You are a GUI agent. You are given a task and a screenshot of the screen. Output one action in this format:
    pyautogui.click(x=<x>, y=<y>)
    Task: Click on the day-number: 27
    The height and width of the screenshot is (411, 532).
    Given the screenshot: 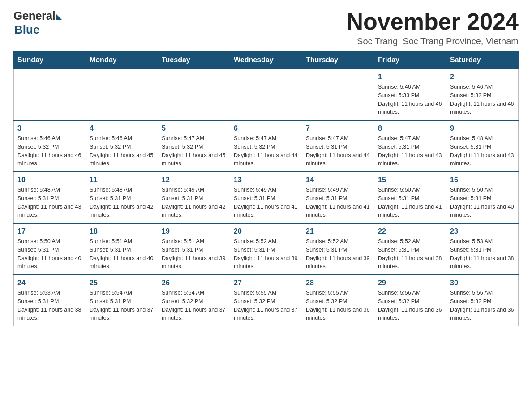 What is the action you would take?
    pyautogui.click(x=266, y=283)
    